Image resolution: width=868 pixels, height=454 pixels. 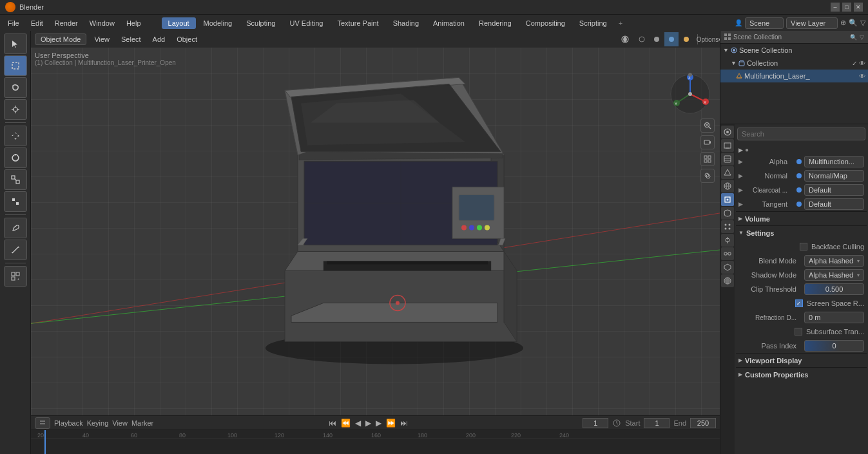 What do you see at coordinates (545, 23) in the screenshot?
I see `workspace-compositing: Compositing` at bounding box center [545, 23].